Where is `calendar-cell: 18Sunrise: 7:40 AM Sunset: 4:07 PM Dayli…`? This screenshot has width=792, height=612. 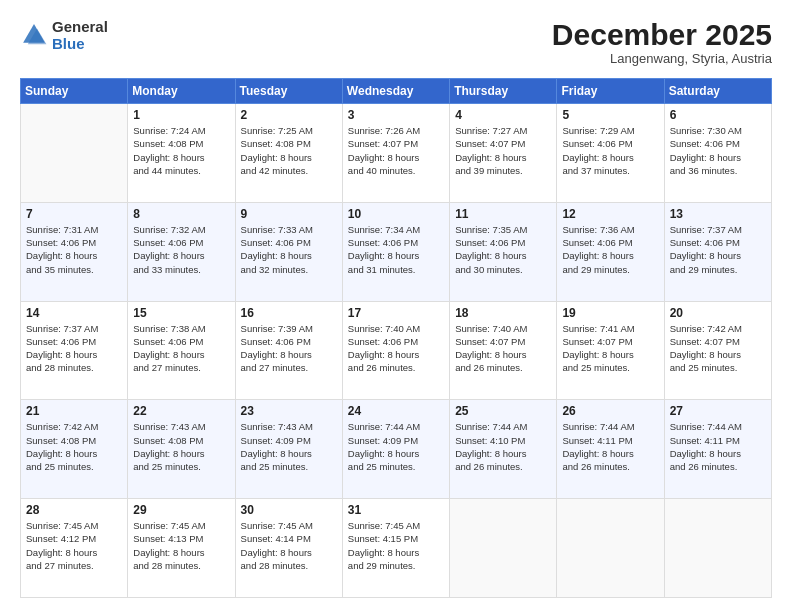 calendar-cell: 18Sunrise: 7:40 AM Sunset: 4:07 PM Dayli… is located at coordinates (504, 350).